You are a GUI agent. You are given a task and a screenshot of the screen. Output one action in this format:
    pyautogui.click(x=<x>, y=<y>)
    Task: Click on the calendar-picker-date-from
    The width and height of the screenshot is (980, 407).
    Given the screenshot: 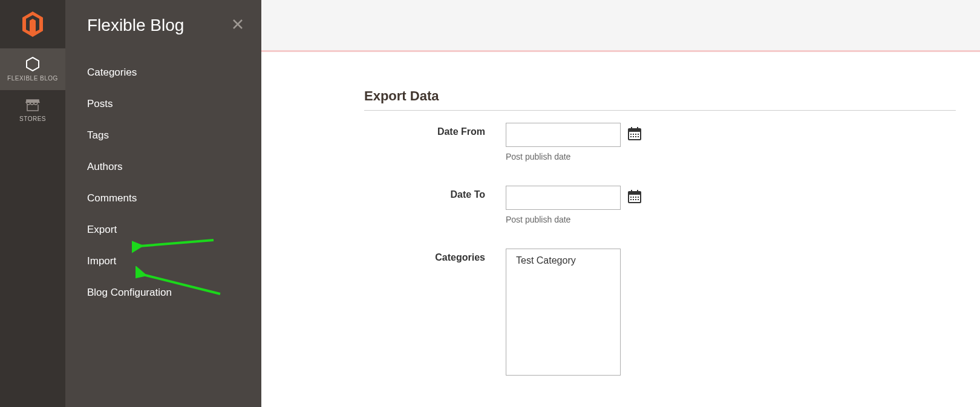 What is the action you would take?
    pyautogui.click(x=635, y=135)
    